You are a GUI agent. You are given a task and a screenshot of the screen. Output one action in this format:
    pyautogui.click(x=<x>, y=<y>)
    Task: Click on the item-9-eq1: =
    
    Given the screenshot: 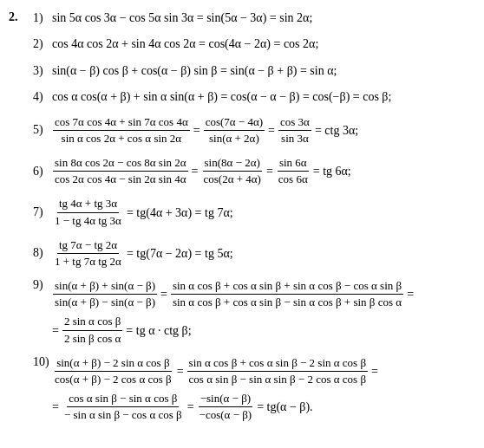 What is the action you would take?
    pyautogui.click(x=164, y=295)
    